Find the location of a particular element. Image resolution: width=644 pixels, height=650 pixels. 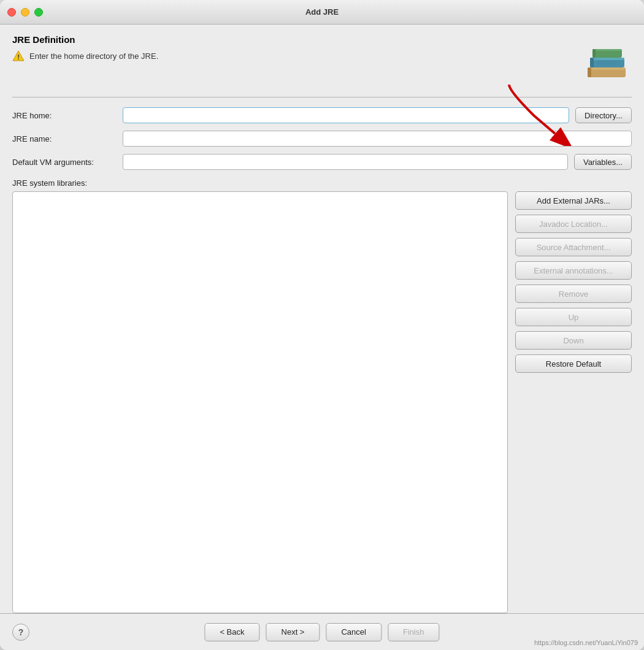

back-button: < Back is located at coordinates (232, 632).